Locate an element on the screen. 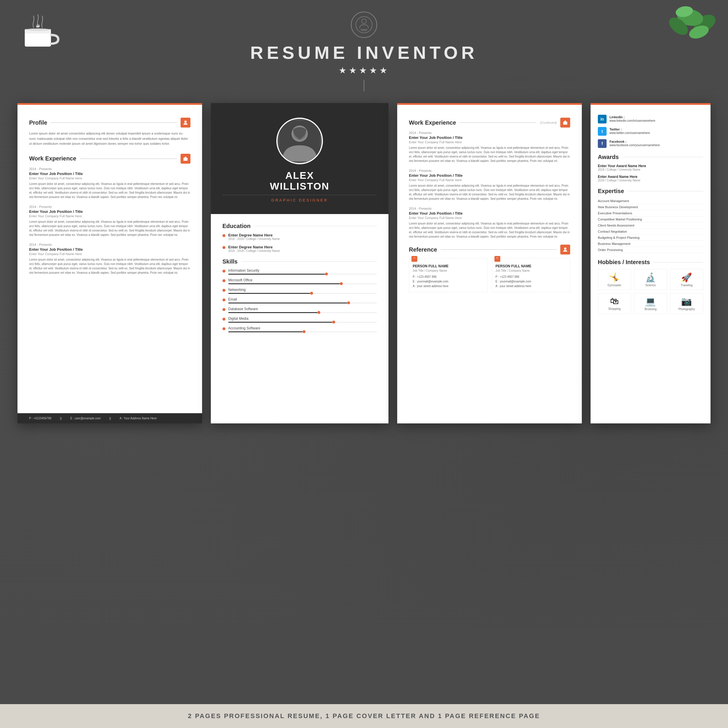 This screenshot has width=728, height=728. edu-year-2: 2016 - 2018 / College / University Name is located at coordinates (303, 251).